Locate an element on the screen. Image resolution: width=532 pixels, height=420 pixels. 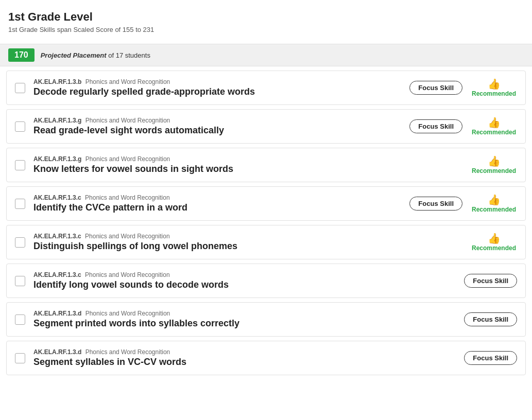
skill-code: AK.ELA.RF.1.3.b Phonics and Word Recogni… is located at coordinates (221, 82).